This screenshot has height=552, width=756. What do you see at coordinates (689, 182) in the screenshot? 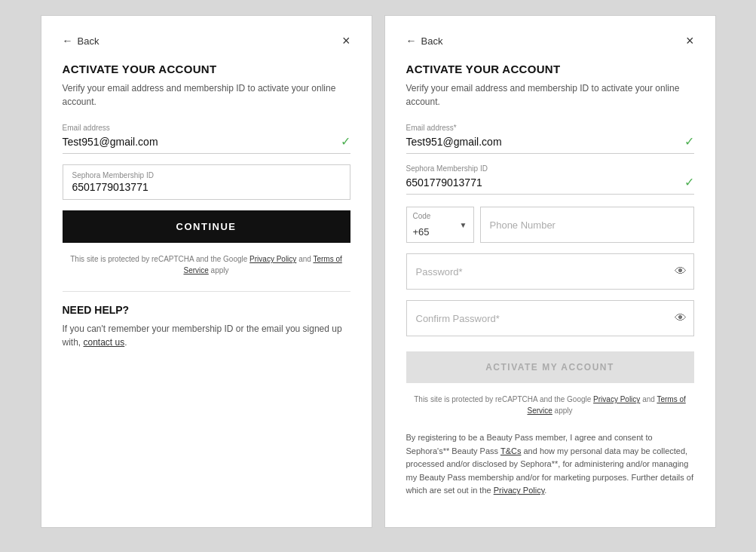
I see `membership-check-icon-2: ✓` at bounding box center [689, 182].